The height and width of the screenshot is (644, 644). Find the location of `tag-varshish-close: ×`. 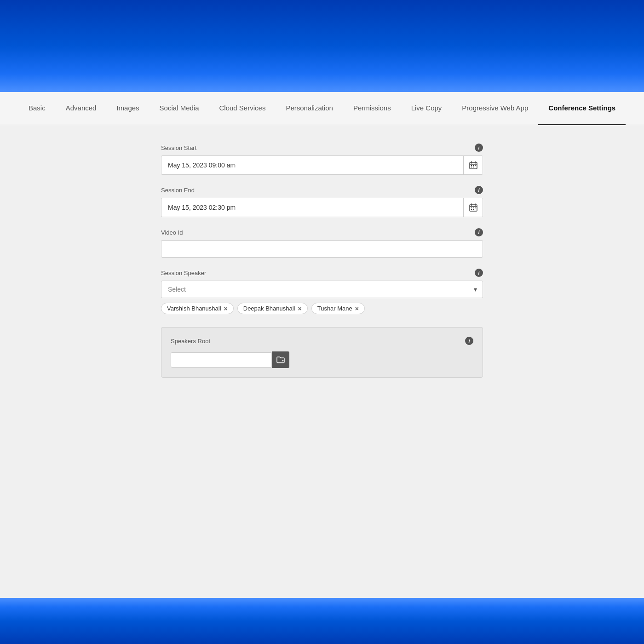

tag-varshish-close: × is located at coordinates (226, 309).